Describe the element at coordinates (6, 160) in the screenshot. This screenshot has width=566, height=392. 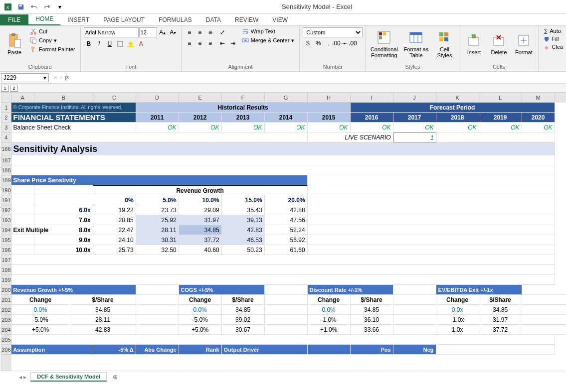
I see `row-header: 187` at that location.